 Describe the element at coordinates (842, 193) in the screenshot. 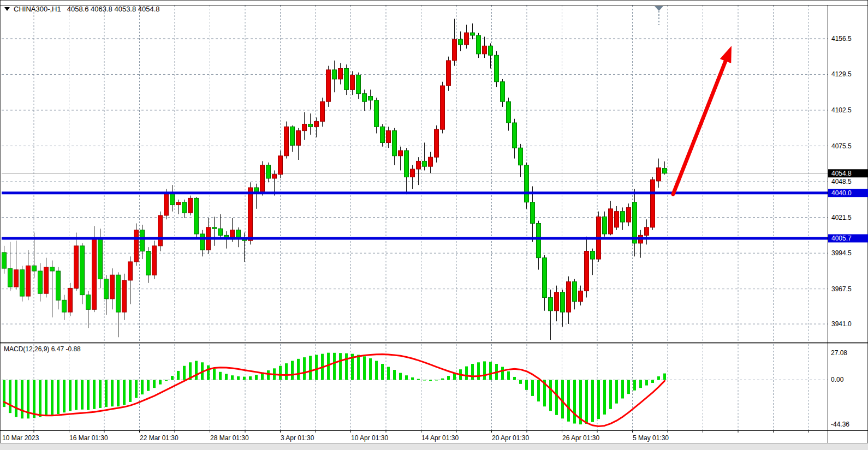

I see `level-price-tag-text: 4040.0` at that location.